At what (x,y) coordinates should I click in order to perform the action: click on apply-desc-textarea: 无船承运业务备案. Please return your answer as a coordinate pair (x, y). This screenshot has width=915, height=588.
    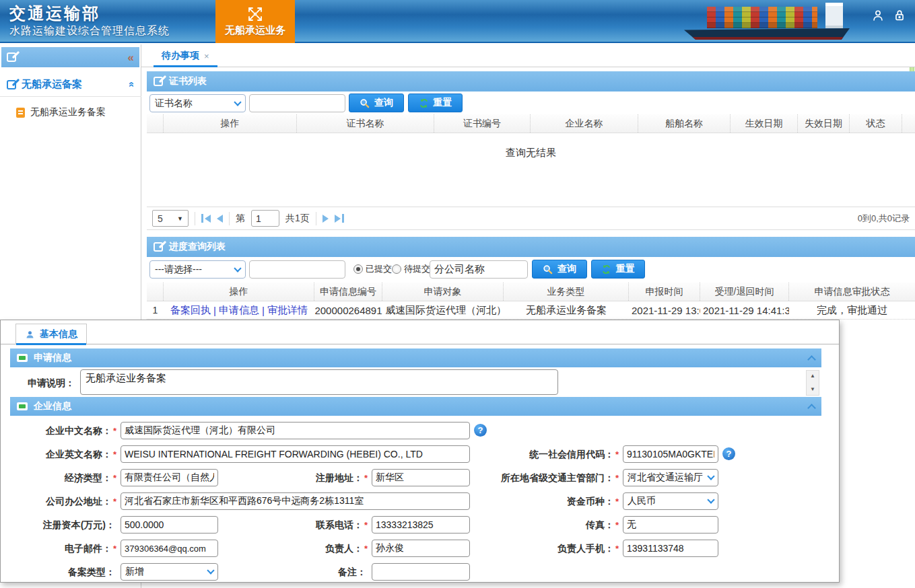
    Looking at the image, I should click on (319, 382).